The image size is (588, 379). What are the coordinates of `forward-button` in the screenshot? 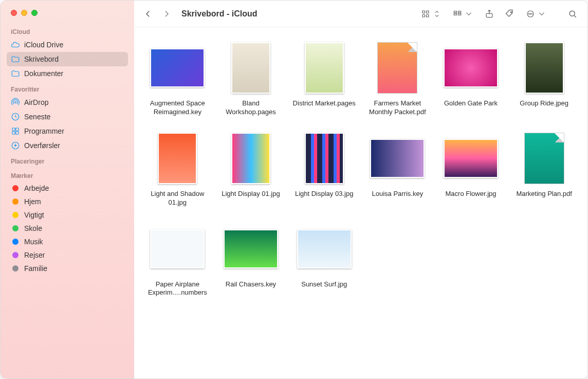 It's located at (167, 14).